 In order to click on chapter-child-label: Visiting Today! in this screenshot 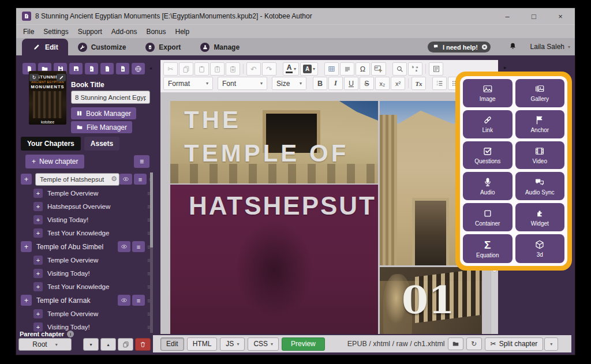, I will do `click(69, 327)`.